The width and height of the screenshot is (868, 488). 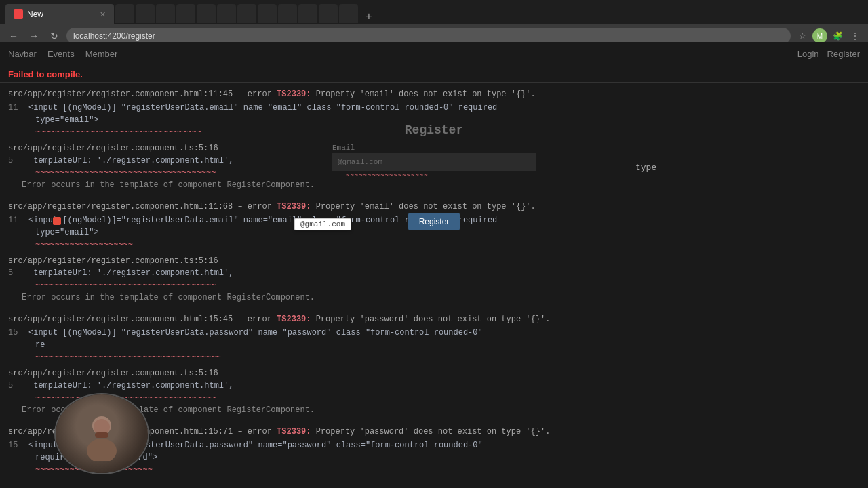 What do you see at coordinates (844, 54) in the screenshot?
I see `nav-link-register: Register` at bounding box center [844, 54].